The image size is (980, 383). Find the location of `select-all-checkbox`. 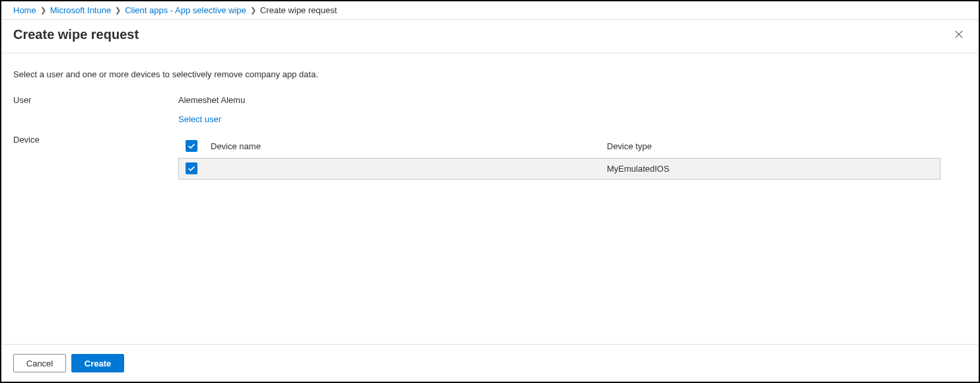

select-all-checkbox is located at coordinates (192, 146).